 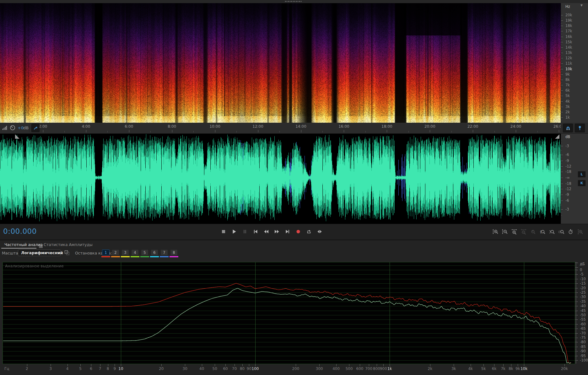 What do you see at coordinates (568, 137) in the screenshot?
I see `db-unit-label: dB` at bounding box center [568, 137].